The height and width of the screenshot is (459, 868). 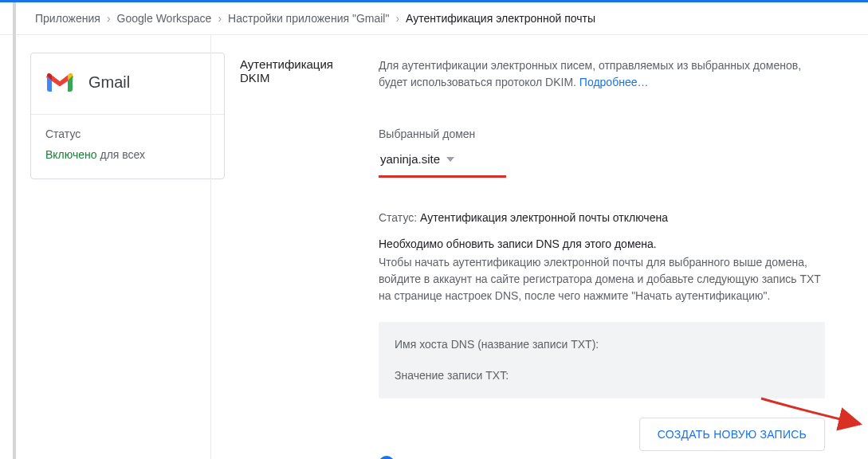 I want to click on breadcrumb-link-gmail-settings: Настройки приложения "Gmail", so click(x=308, y=18).